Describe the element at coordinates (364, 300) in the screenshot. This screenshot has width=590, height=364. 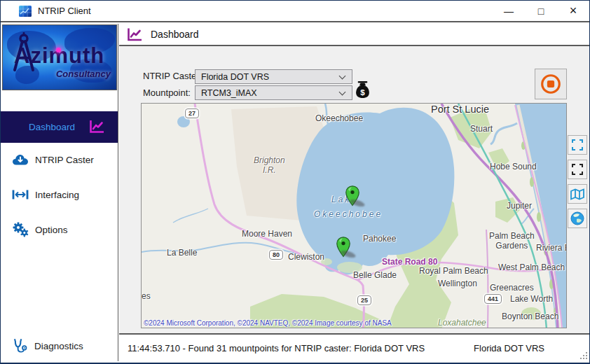
I see `road-shield: 25` at that location.